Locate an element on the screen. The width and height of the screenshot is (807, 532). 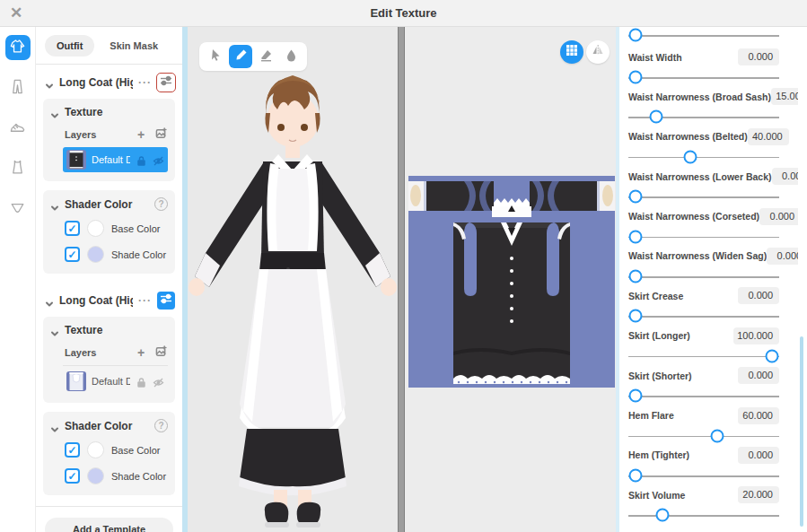
tab-skin-mask: Skin Mask is located at coordinates (134, 46).